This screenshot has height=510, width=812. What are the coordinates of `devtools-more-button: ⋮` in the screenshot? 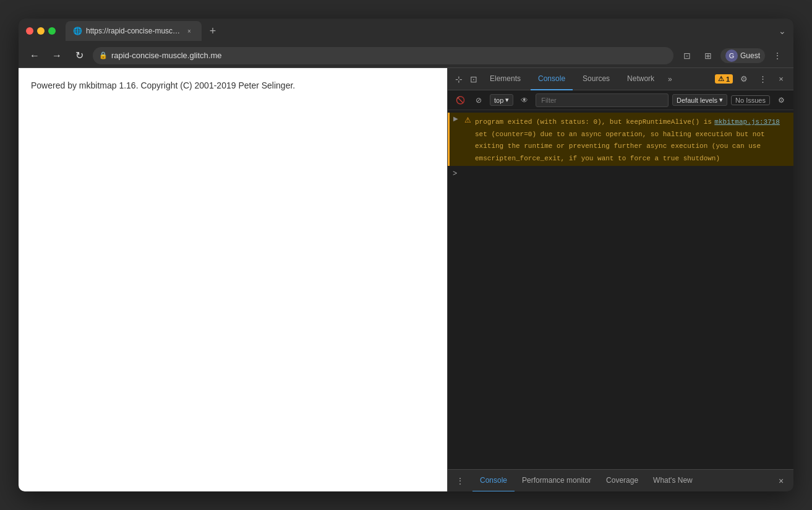 It's located at (763, 79).